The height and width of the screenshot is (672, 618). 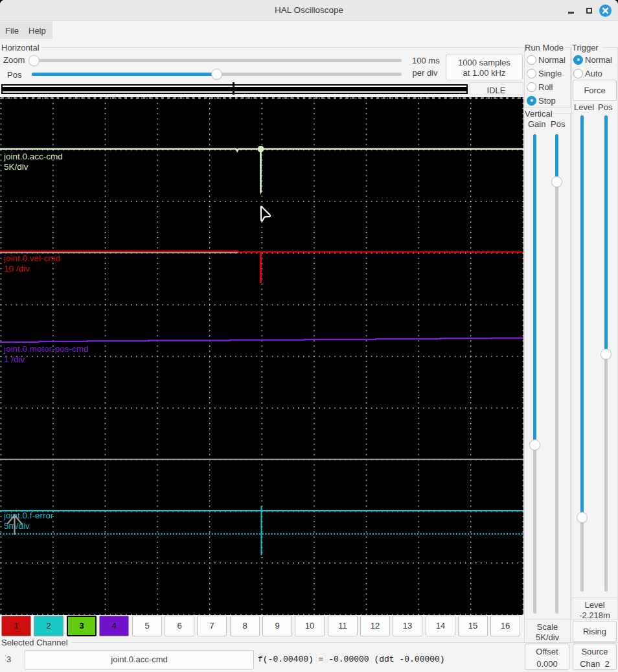 I want to click on svg-text: joint.0.motor-pos-cmd, so click(x=46, y=349).